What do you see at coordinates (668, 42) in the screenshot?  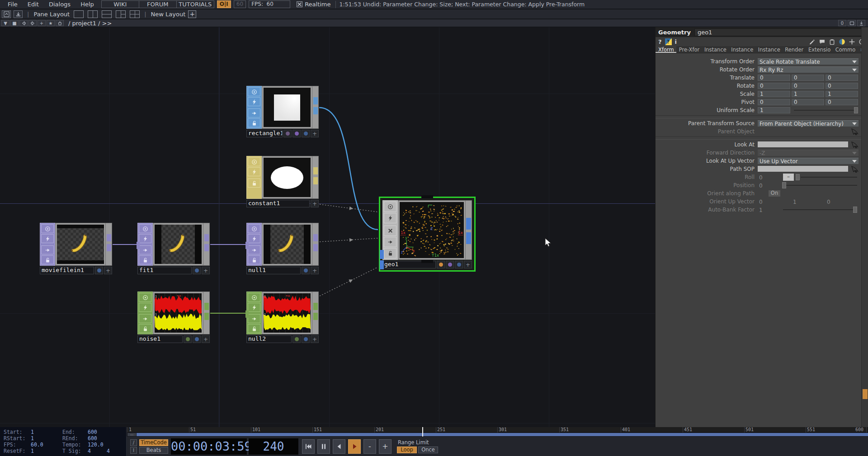 I see `python-help-icon: ?` at bounding box center [668, 42].